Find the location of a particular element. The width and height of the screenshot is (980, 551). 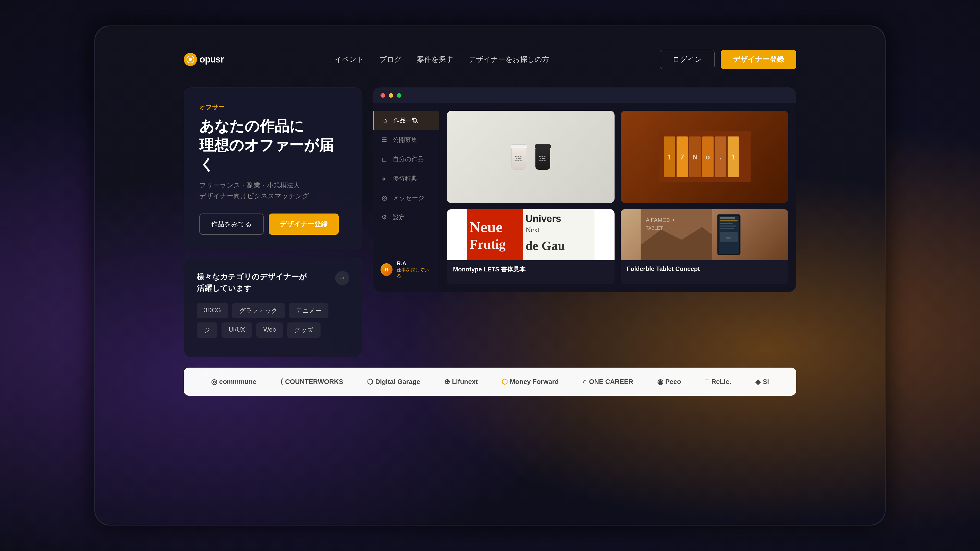

tag-anime: アニメー is located at coordinates (309, 311).